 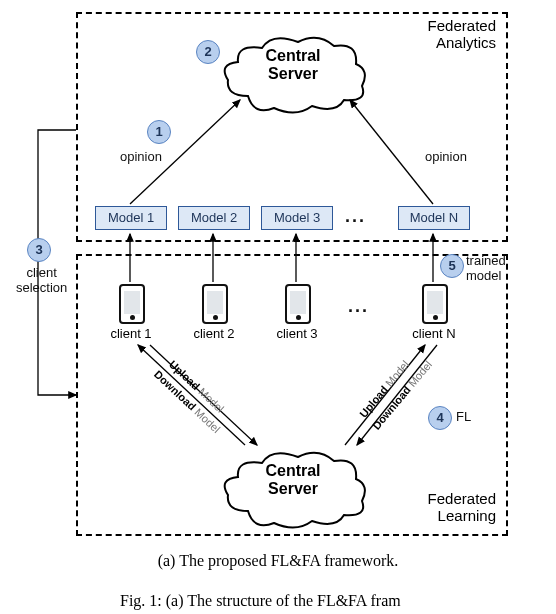 I want to click on model-box-1: Model 1, so click(x=131, y=218).